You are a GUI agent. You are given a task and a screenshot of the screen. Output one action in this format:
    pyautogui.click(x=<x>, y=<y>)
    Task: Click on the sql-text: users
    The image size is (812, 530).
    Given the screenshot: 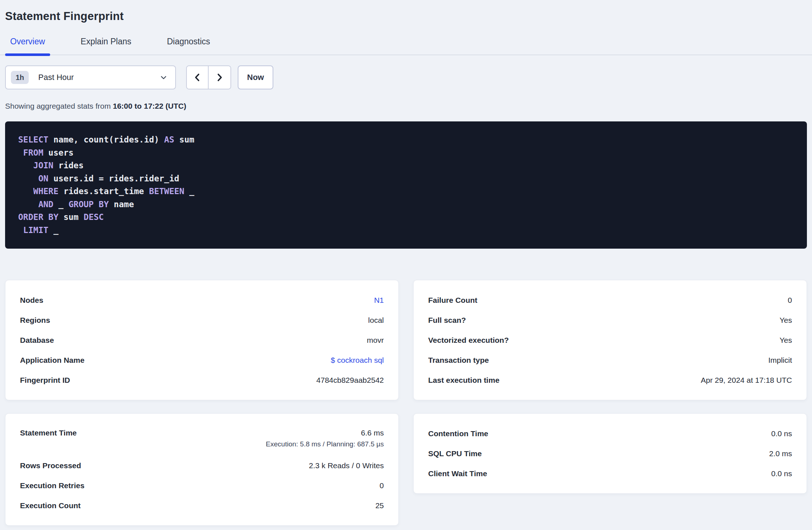 What is the action you would take?
    pyautogui.click(x=58, y=153)
    